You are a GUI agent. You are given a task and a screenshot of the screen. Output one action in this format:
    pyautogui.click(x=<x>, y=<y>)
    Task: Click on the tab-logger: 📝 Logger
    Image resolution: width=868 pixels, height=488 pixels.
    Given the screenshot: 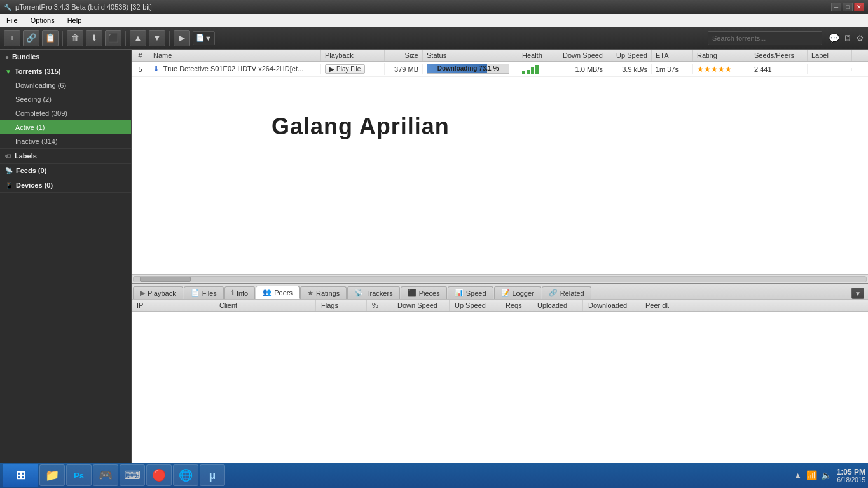 What is the action you would take?
    pyautogui.click(x=518, y=293)
    